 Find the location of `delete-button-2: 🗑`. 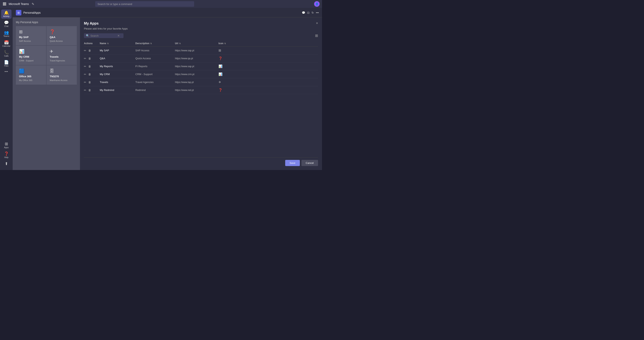

delete-button-2: 🗑 is located at coordinates (90, 59).